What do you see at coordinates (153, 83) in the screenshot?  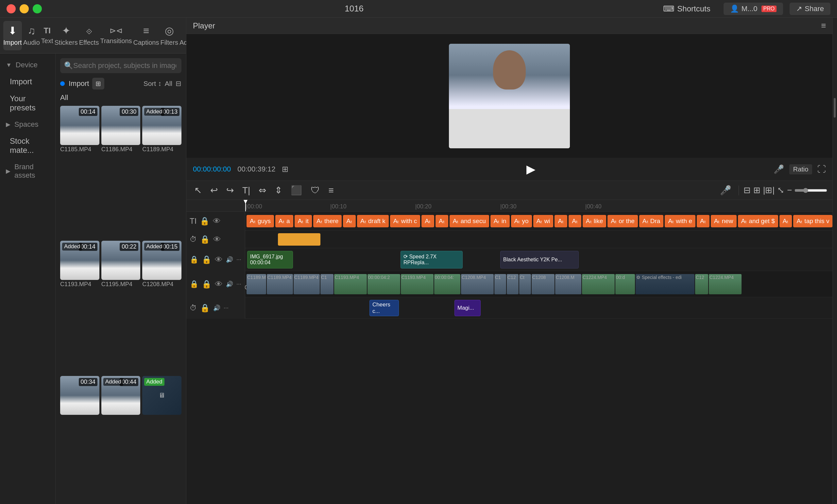 I see `sort-button: Sort ↕` at bounding box center [153, 83].